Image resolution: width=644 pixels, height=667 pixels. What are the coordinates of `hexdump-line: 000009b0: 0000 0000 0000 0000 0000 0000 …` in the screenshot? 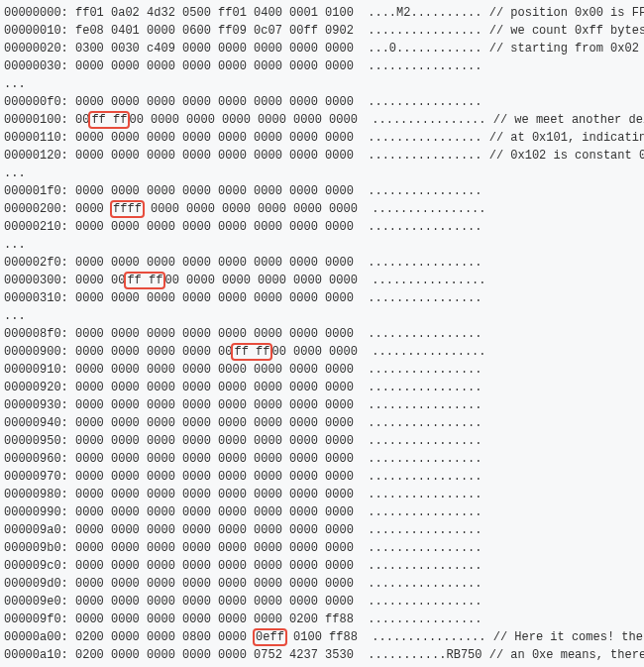 It's located at (324, 548).